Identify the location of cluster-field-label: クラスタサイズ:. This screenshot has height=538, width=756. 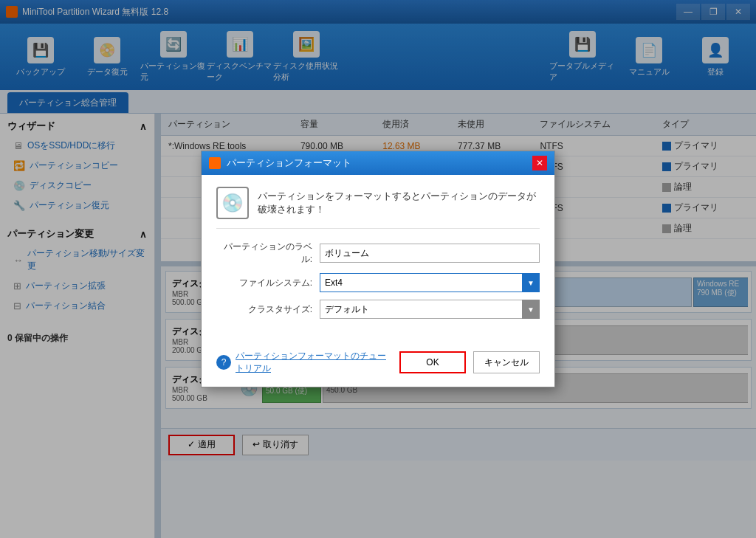
(264, 310).